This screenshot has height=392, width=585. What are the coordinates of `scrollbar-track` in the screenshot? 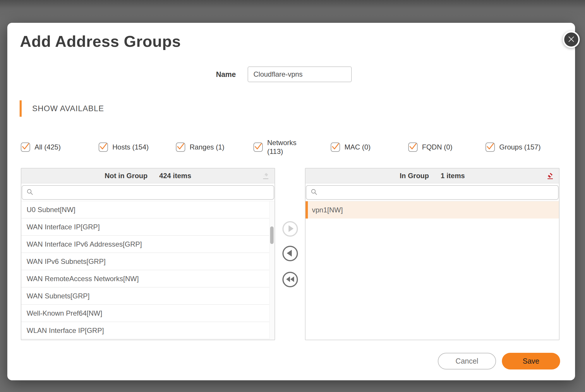 It's located at (272, 270).